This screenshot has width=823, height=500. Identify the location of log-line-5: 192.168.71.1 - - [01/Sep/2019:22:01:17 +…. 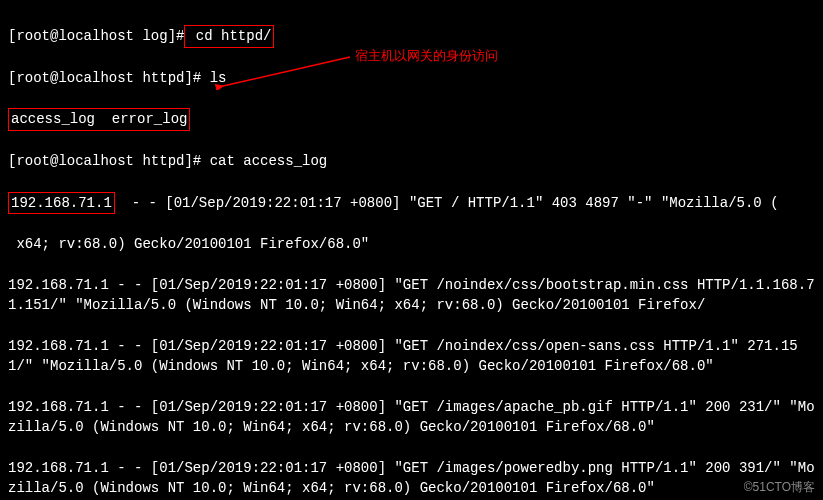
(412, 478).